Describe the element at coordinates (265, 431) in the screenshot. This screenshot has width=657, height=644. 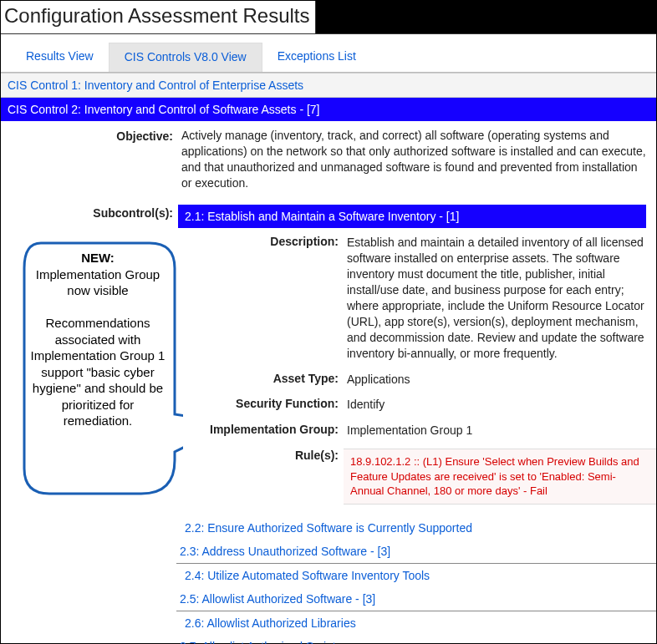
I see `implementation-group-label: Implementation Group:` at that location.